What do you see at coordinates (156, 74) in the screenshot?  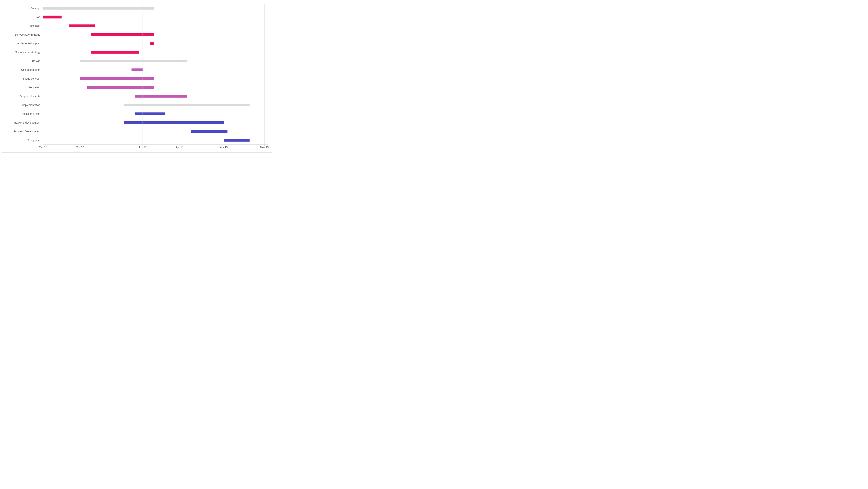 I see `plot-area` at bounding box center [156, 74].